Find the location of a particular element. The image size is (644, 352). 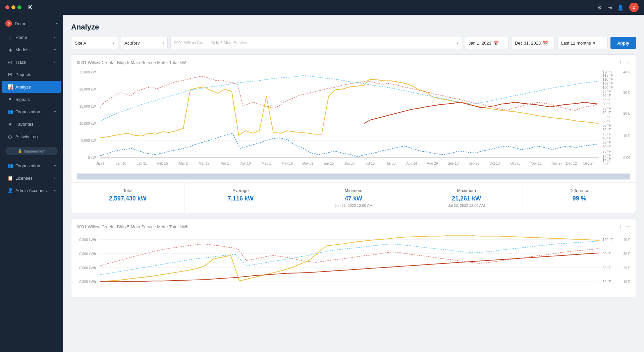

stat-average: Average 7,116 kW is located at coordinates (241, 198).